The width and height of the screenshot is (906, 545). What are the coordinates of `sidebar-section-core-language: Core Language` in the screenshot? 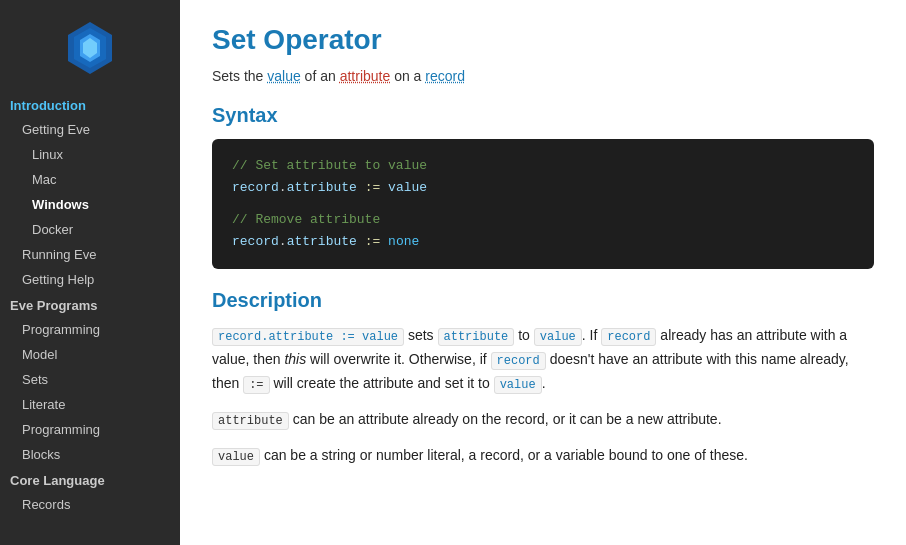 It's located at (90, 480).